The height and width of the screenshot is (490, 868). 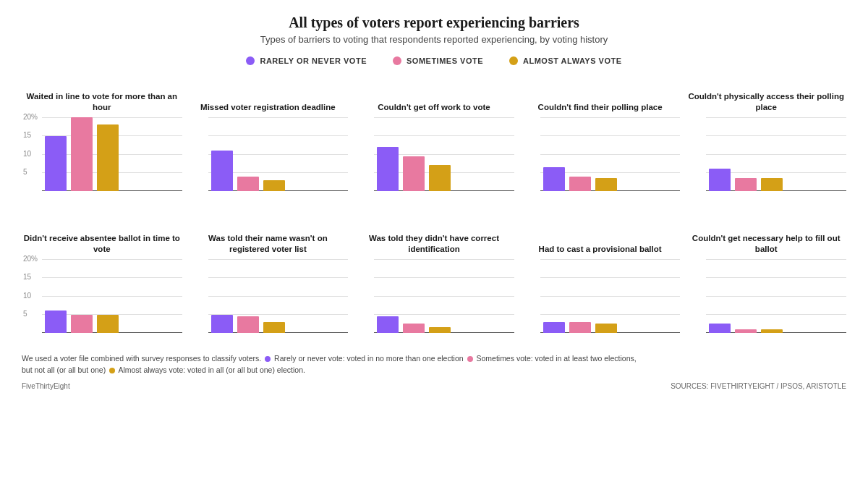 What do you see at coordinates (606, 185) in the screenshot?
I see `bar-r1-c3-b2` at bounding box center [606, 185].